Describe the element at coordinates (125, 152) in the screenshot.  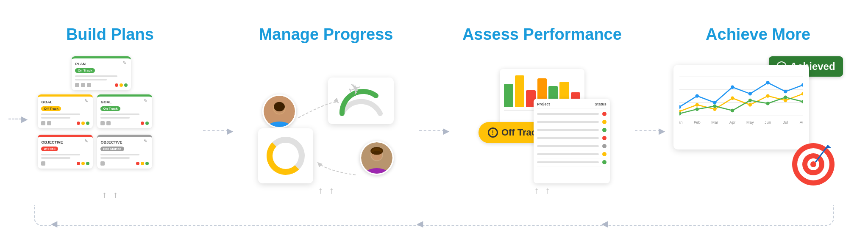
I see `card-objective-gray: ✎ OBJECTIVE Not Started` at that location.